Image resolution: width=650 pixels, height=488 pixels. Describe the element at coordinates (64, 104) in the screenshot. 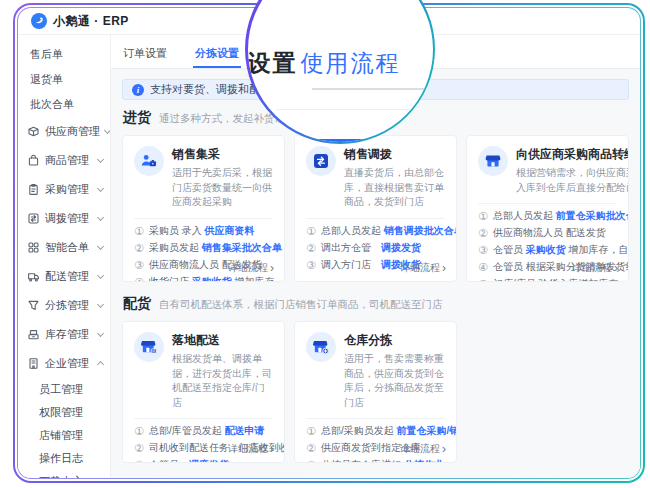

I see `sidebar-item-批次合单: 批次合单` at that location.